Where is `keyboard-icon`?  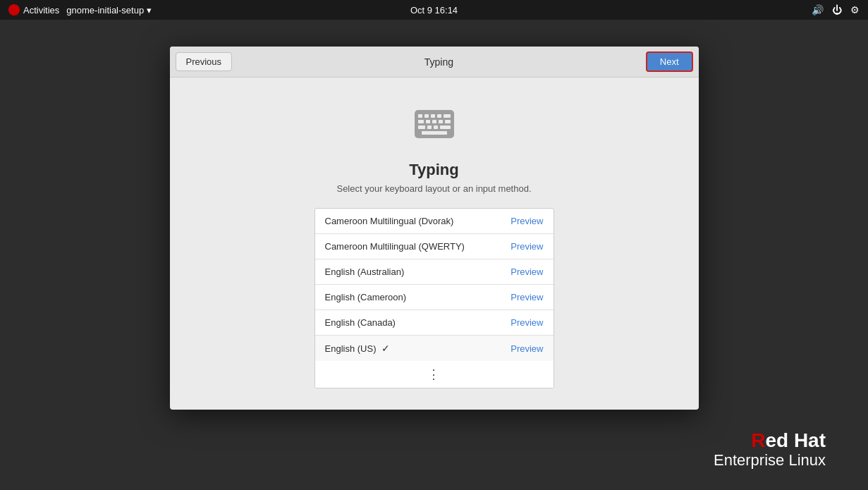 keyboard-icon is located at coordinates (434, 124).